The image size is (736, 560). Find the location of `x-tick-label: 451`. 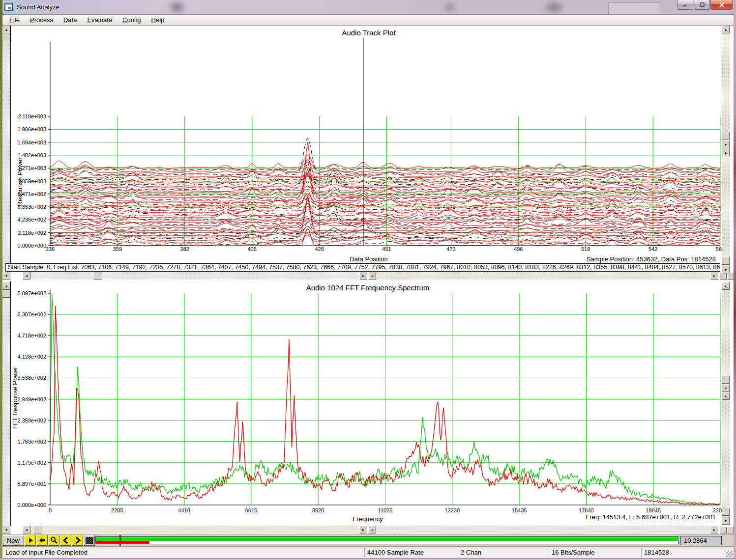

x-tick-label: 451 is located at coordinates (386, 249).